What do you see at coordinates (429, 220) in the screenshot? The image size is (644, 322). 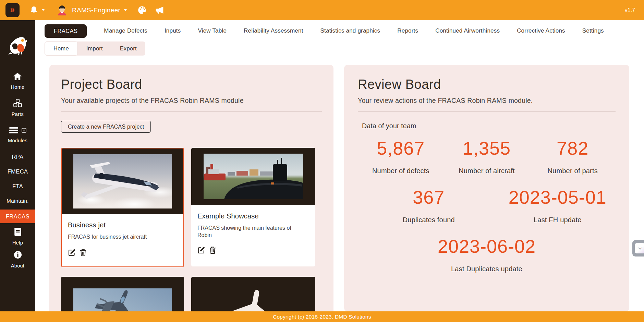 I see `stat-label: Duplicates found` at bounding box center [429, 220].